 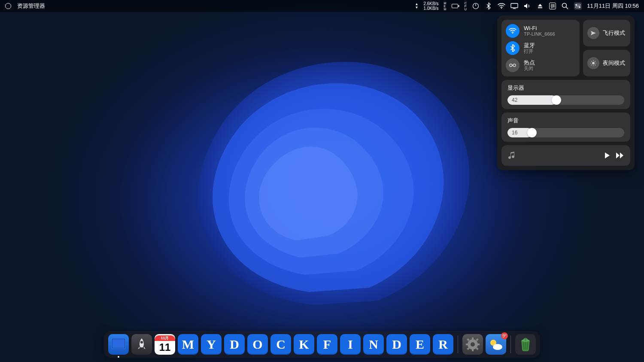 What do you see at coordinates (566, 133) in the screenshot?
I see `volume-slider: 16` at bounding box center [566, 133].